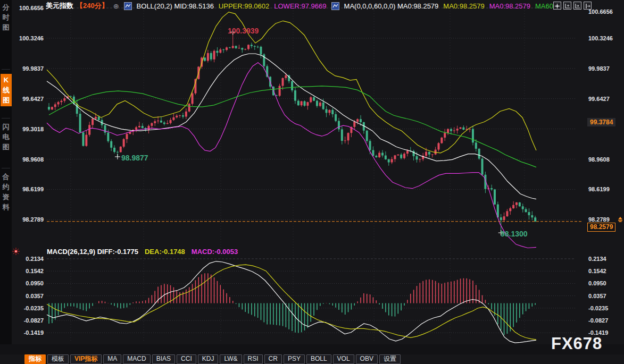 This screenshot has height=364, width=624. Describe the element at coordinates (558, 5) in the screenshot. I see `crosshair-icon` at that location.